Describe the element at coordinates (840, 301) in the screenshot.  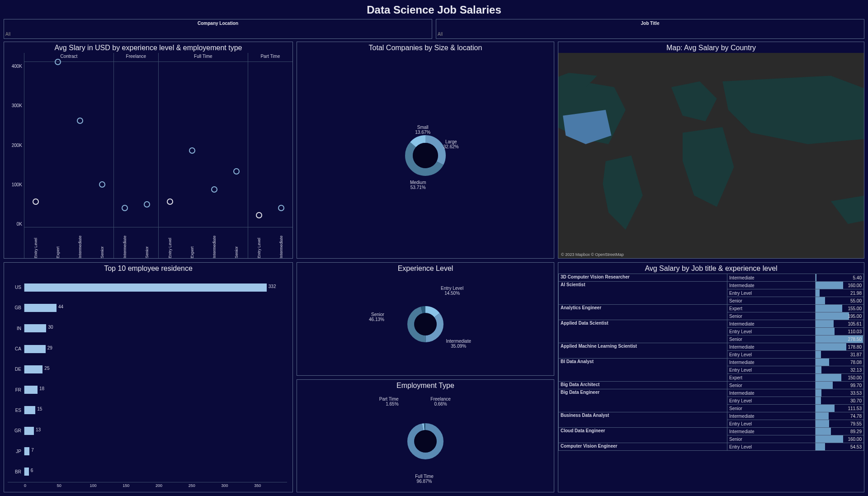
I see `value-cell: 55.00` at that location.